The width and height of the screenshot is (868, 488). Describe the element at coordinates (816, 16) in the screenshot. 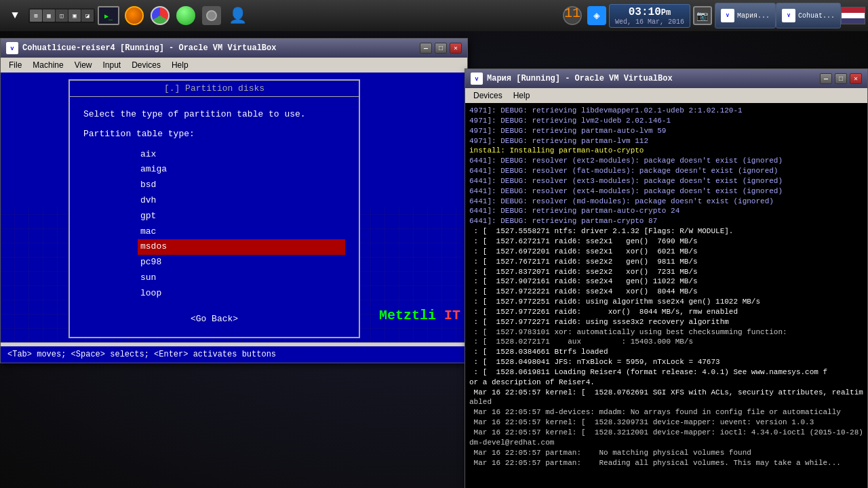

I see `cohuat-btn-label: Cohuat...` at that location.